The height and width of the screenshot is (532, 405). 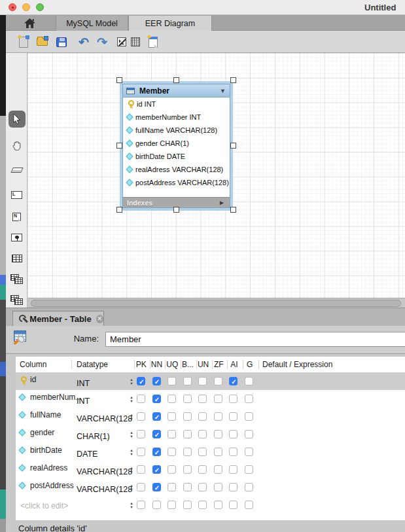 I want to click on zoom-window-button, so click(x=40, y=7).